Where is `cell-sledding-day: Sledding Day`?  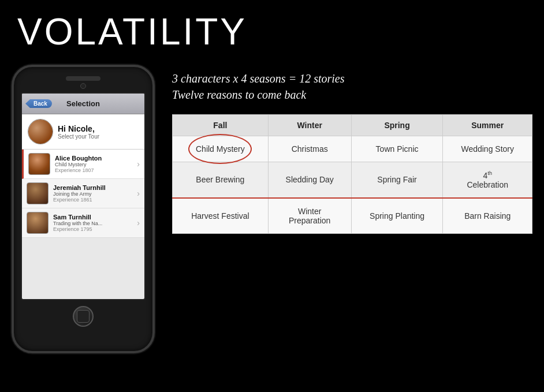
cell-sledding-day: Sledding Day is located at coordinates (310, 180).